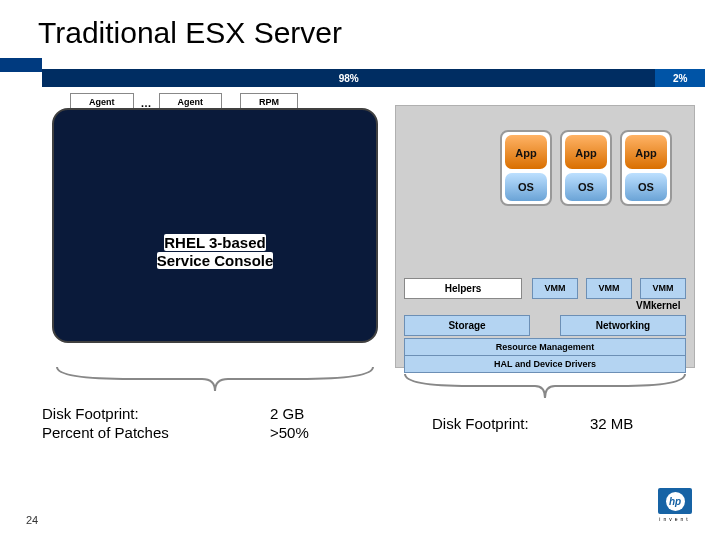 This screenshot has height=540, width=720. Describe the element at coordinates (21, 65) in the screenshot. I see `accent-bar` at that location.